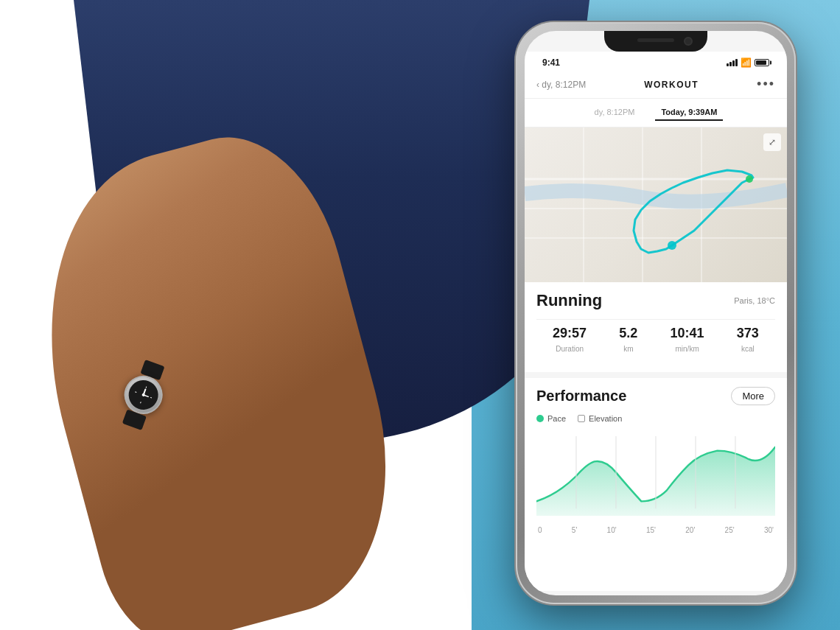 Image resolution: width=840 pixels, height=630 pixels. I want to click on expand-icon: ⤢, so click(772, 142).